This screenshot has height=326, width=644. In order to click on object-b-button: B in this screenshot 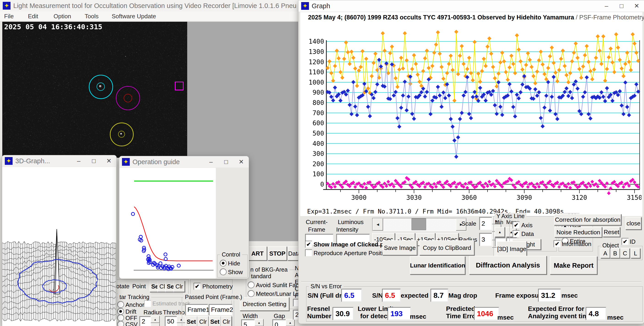, I will do `click(615, 253)`.